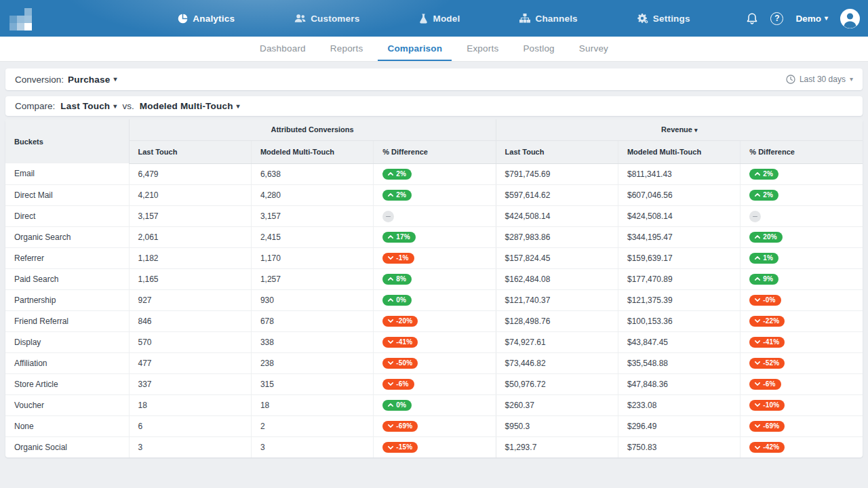  Describe the element at coordinates (88, 106) in the screenshot. I see `compare-left-picker: Last Touch ▾` at that location.